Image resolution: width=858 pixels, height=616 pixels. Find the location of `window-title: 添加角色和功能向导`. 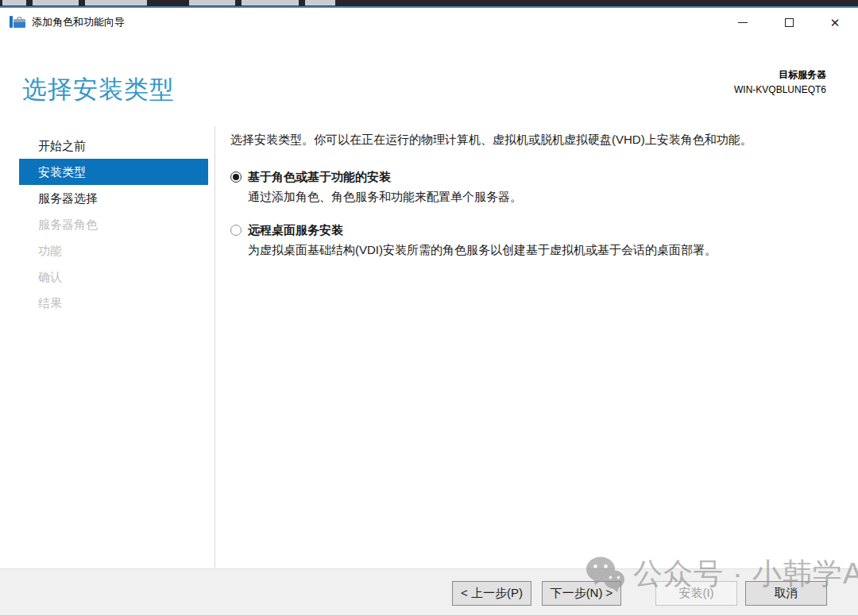

window-title: 添加角色和功能向导 is located at coordinates (78, 22).